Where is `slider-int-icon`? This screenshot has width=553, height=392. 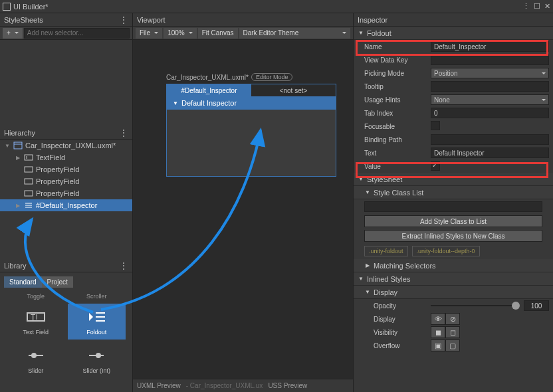
slider-int-icon is located at coordinates (96, 355).